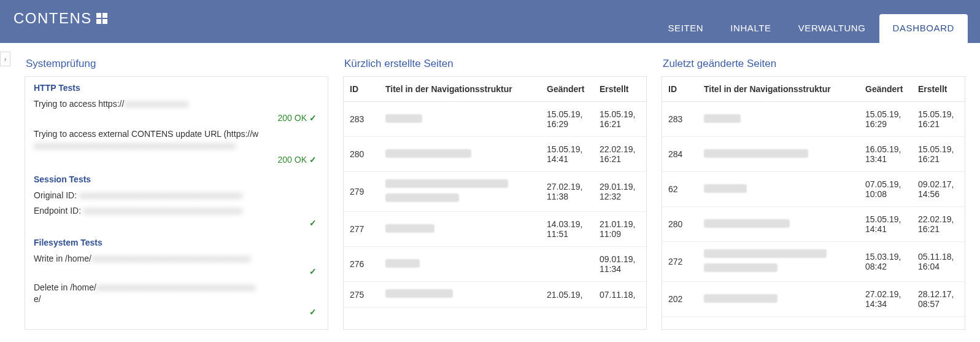 The image size is (980, 342). What do you see at coordinates (620, 295) in the screenshot?
I see `cell-created: 07.11.18,` at bounding box center [620, 295].